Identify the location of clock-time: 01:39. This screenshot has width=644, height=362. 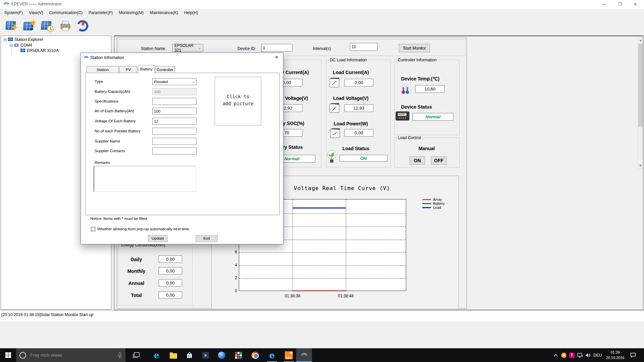
(615, 352).